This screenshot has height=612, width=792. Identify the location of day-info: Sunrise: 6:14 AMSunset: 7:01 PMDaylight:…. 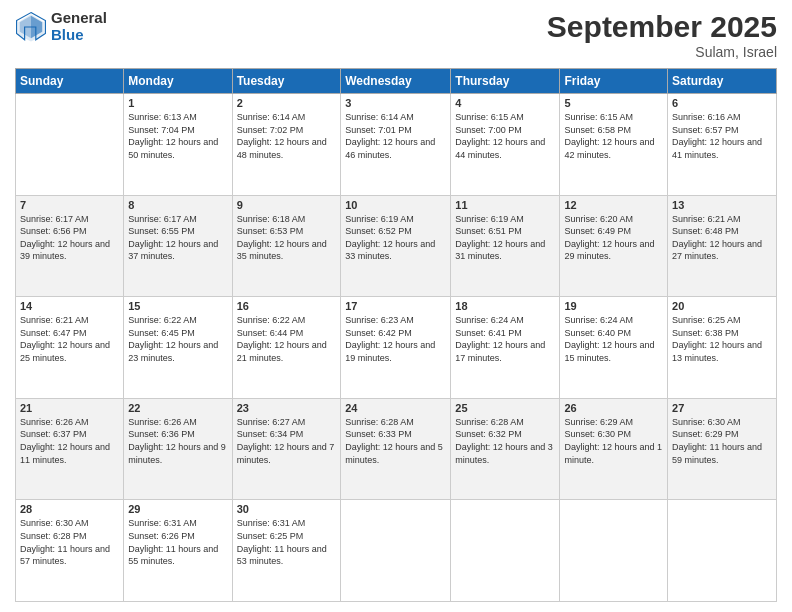
(396, 136).